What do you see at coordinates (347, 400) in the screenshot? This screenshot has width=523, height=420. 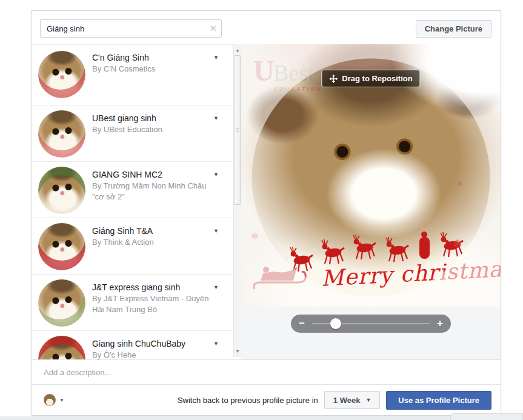 I see `switch-duration-value: 1 Week` at bounding box center [347, 400].